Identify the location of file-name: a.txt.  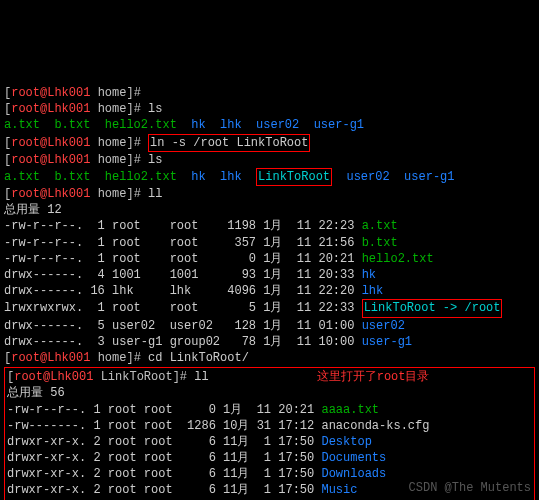
(380, 226).